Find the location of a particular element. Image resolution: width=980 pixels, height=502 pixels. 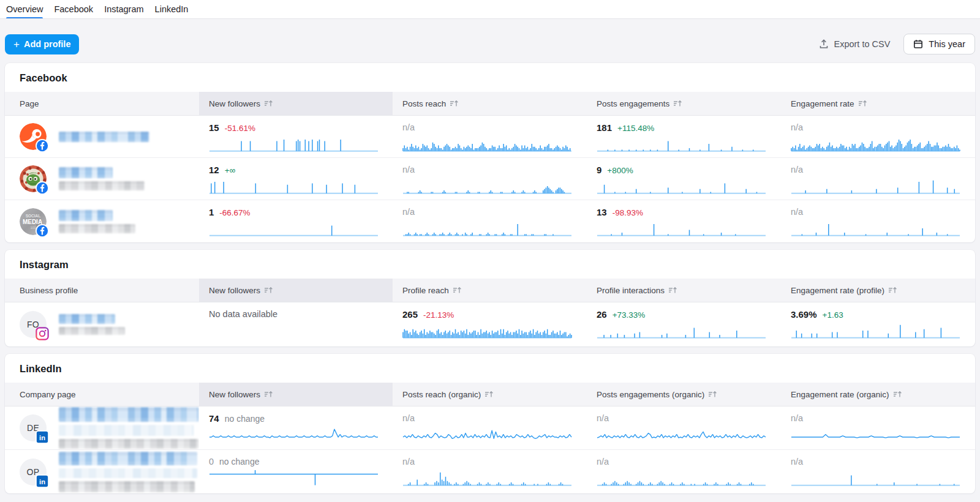

column-header-entity: Company page is located at coordinates (102, 394).